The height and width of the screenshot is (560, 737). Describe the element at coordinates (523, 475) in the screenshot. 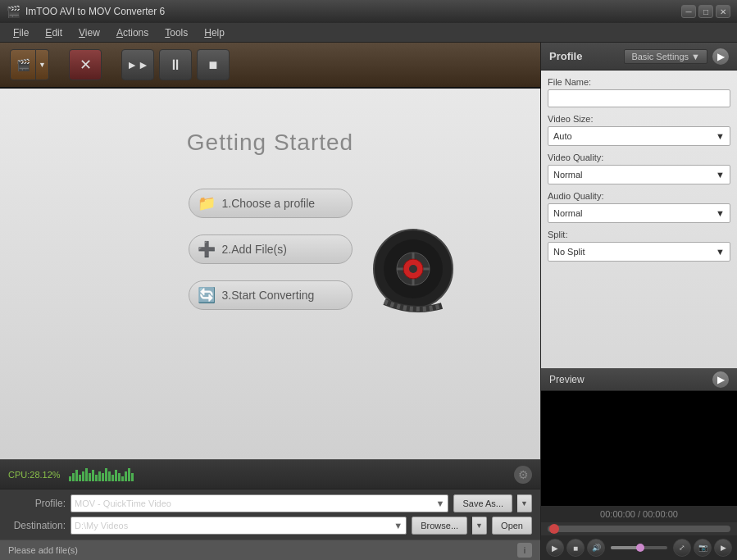

I see `settings-gear-button: ⚙` at that location.